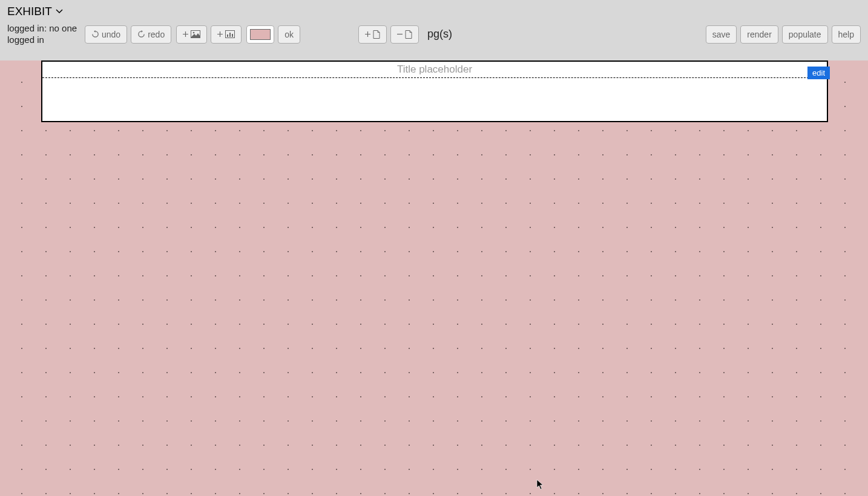  Describe the element at coordinates (96, 34) in the screenshot. I see `undo-icon` at that location.